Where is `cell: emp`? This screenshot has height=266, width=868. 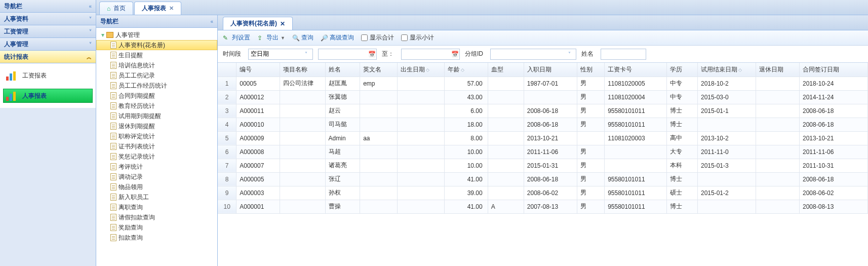 cell: emp is located at coordinates (379, 83).